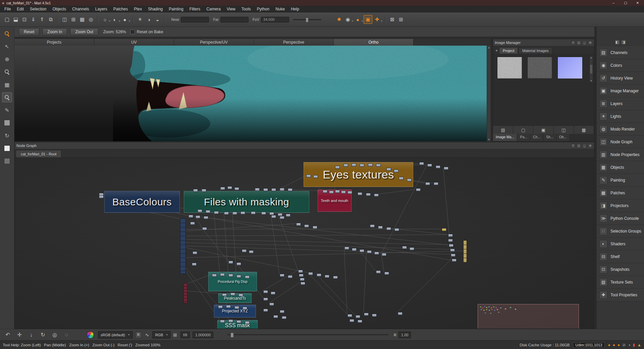  What do you see at coordinates (348, 19) in the screenshot?
I see `paint-through-eye-icon: ◉` at bounding box center [348, 19].